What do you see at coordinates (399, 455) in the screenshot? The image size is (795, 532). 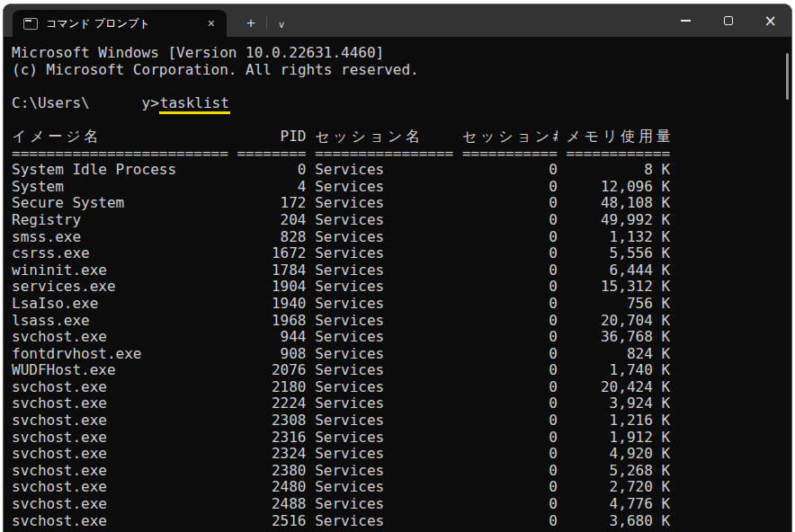 I see `process-row: svchost.exe 2324 Services 0 4,920 K` at bounding box center [399, 455].